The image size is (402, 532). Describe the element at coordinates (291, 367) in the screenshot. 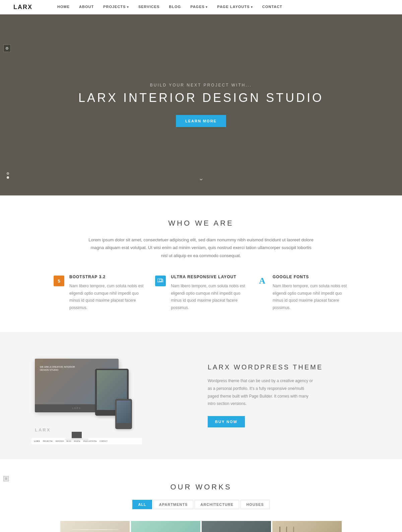

I see `wordpress-title: LARX WORDPRESS THEME` at that location.